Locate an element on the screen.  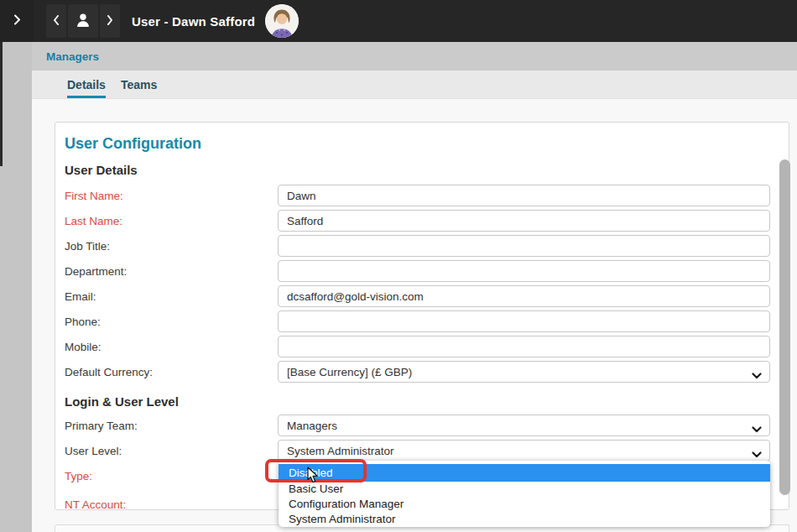
first-name-label: First Name: is located at coordinates (171, 196).